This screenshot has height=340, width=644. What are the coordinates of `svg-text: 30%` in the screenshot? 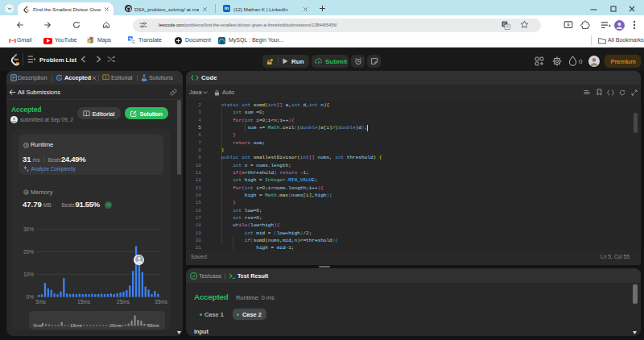 It's located at (29, 229).